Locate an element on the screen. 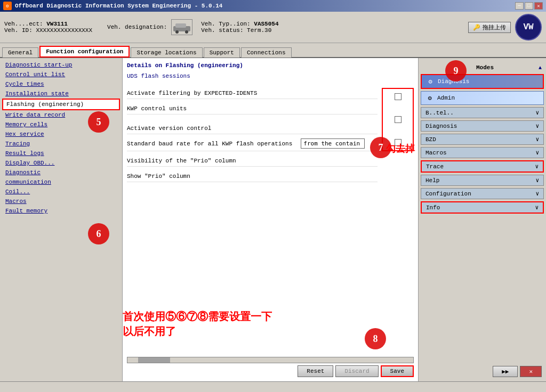  setting-label-filtering: Activate filtering by EXPECTED-IDENTS is located at coordinates (192, 93).